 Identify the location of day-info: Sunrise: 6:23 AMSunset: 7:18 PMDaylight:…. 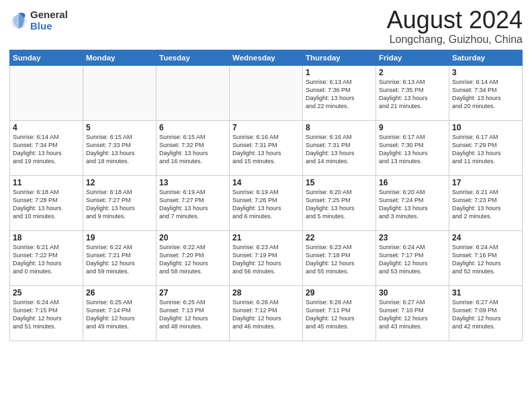
(339, 259).